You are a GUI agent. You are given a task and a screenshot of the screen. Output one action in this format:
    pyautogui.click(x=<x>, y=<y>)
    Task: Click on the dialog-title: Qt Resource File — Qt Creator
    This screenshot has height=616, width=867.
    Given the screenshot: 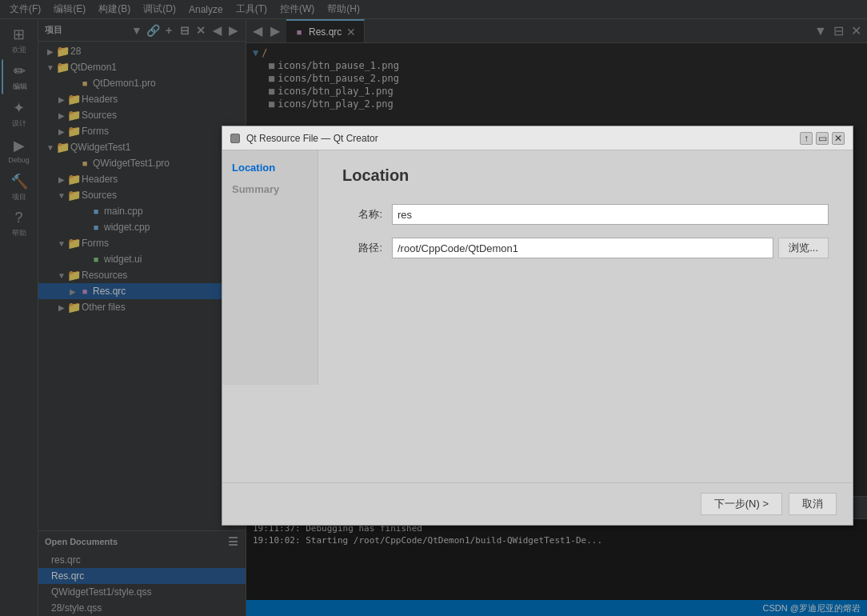 What is the action you would take?
    pyautogui.click(x=312, y=138)
    